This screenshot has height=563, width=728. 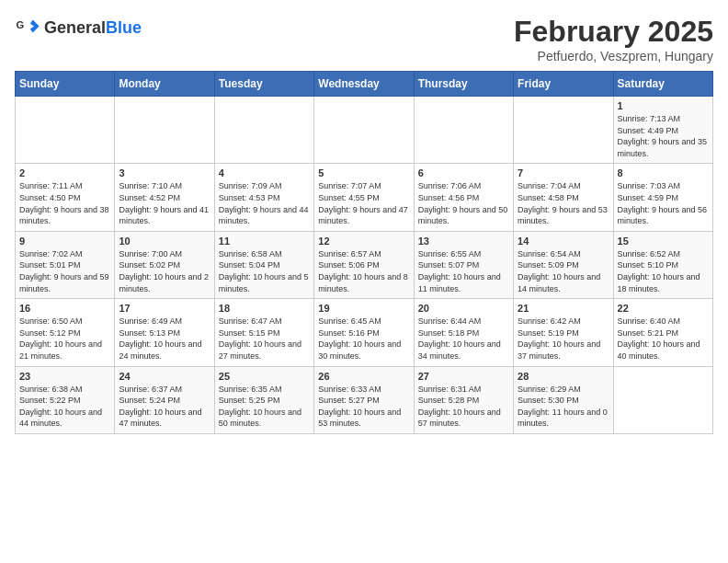 I want to click on day-number: 18, so click(x=265, y=308).